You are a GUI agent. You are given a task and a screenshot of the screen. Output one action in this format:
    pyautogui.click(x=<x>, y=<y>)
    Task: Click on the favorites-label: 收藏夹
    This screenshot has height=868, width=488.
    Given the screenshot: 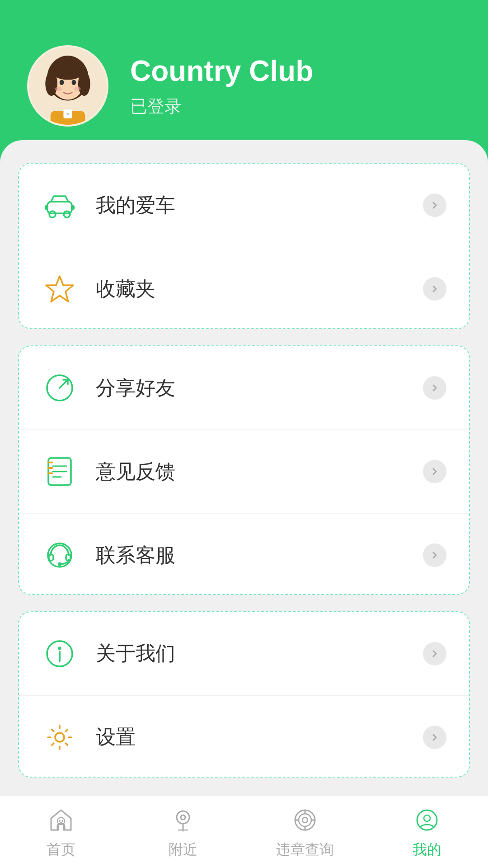 What is the action you would take?
    pyautogui.click(x=259, y=289)
    